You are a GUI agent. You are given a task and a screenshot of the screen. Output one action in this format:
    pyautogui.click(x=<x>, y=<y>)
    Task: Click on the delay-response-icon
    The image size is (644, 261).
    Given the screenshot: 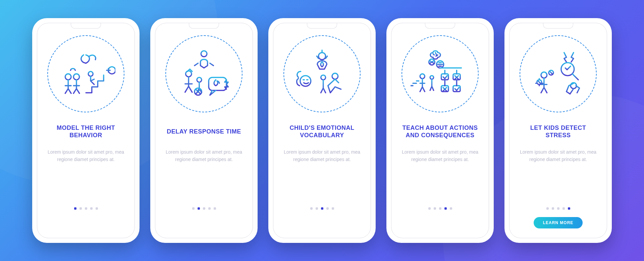 What is the action you would take?
    pyautogui.click(x=204, y=74)
    